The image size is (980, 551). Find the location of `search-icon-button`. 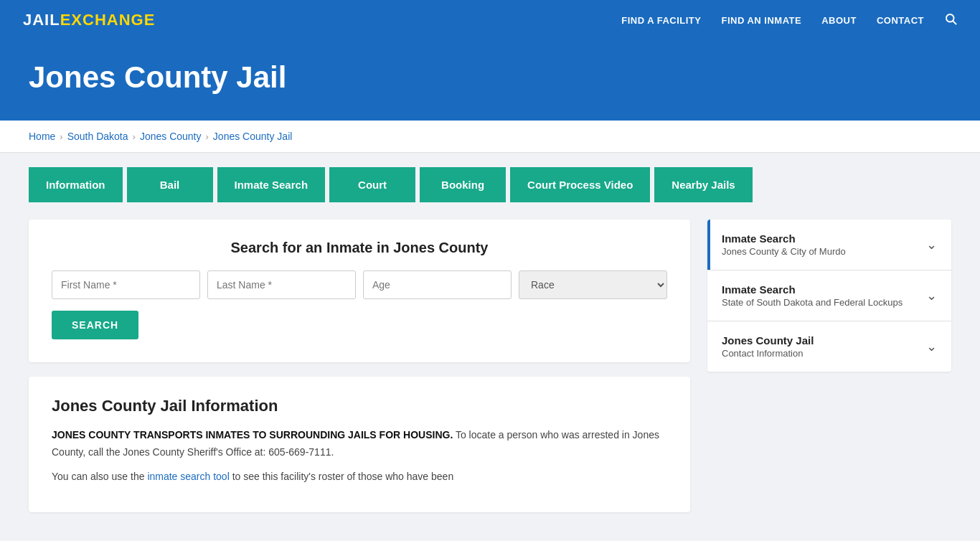

search-icon-button is located at coordinates (951, 20).